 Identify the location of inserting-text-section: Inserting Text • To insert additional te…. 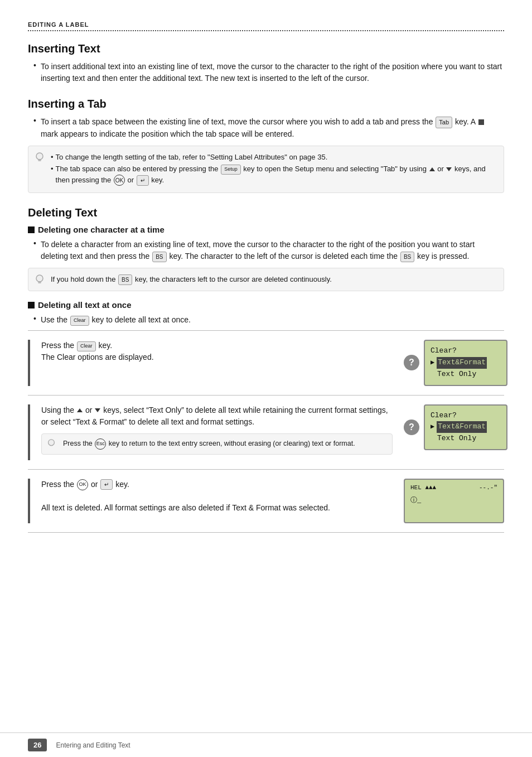
(266, 64).